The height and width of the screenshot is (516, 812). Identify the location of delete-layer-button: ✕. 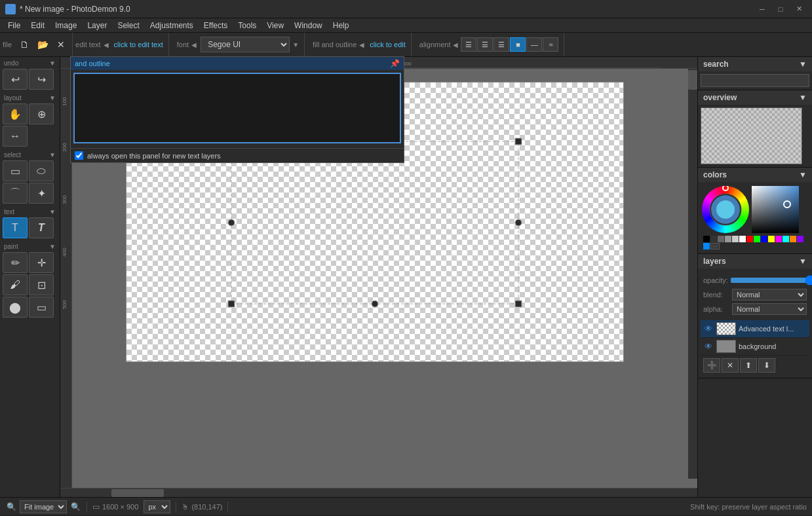
(730, 365).